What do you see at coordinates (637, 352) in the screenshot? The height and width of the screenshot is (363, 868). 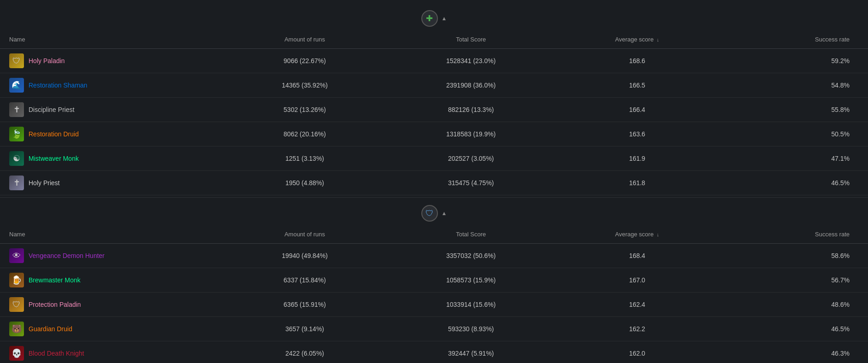 I see `avg-cell-4: 162.0` at bounding box center [637, 352].